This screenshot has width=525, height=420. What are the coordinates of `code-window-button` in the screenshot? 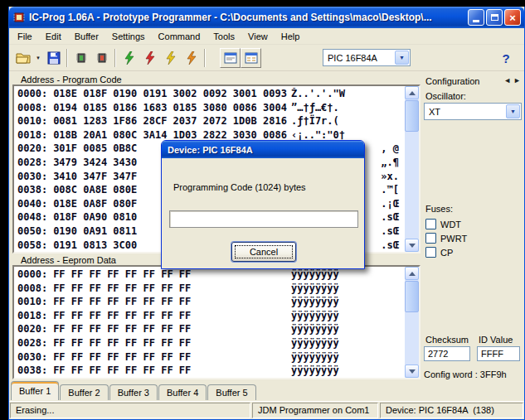 It's located at (231, 58).